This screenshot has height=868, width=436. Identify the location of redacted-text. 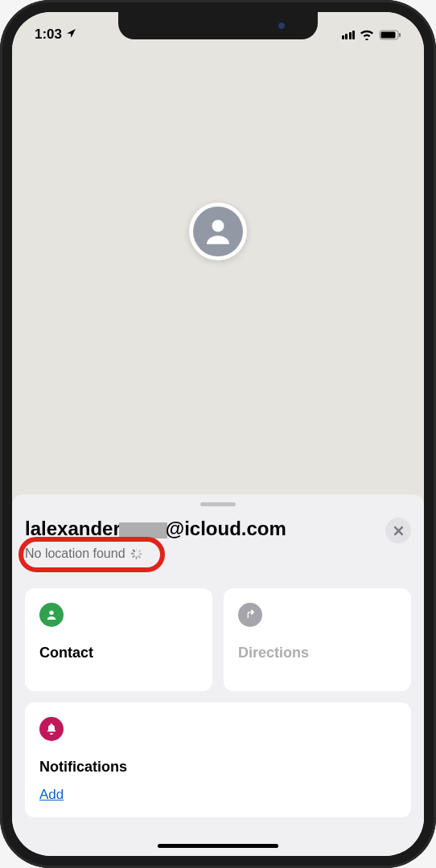
(143, 530).